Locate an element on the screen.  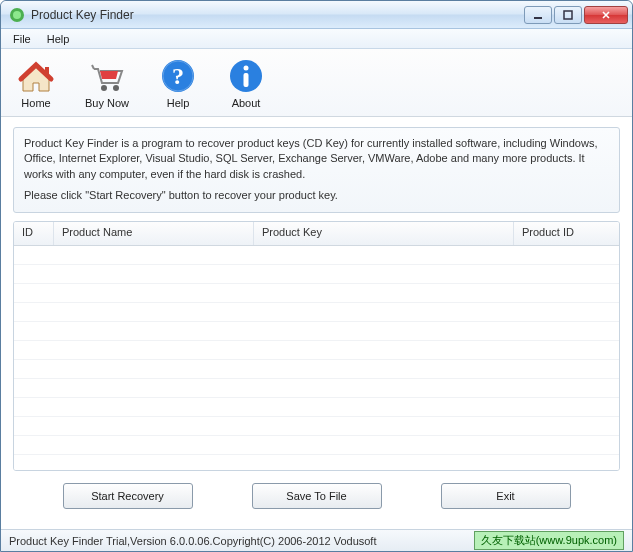
menubar: File Help is located at coordinates (316, 39).